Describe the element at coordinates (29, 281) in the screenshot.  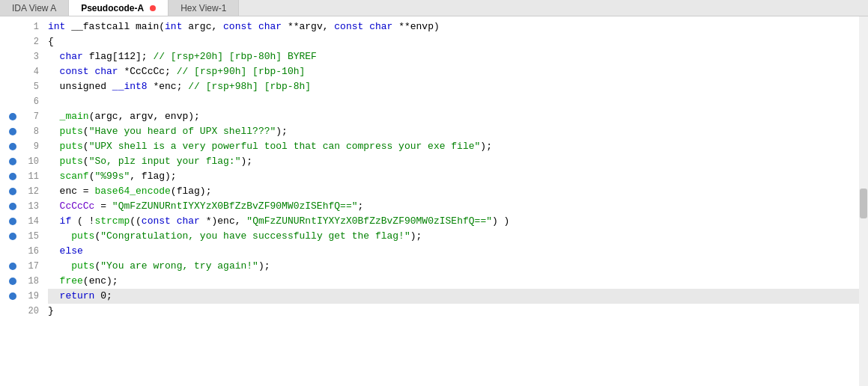
I see `line-number: 18` at that location.